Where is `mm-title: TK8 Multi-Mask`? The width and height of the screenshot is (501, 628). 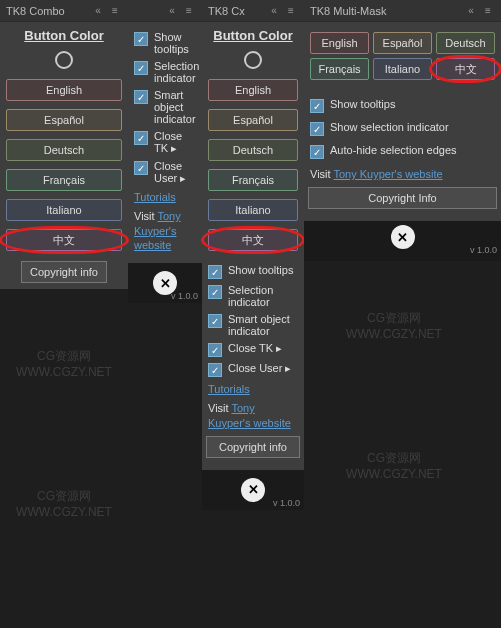
mm-title: TK8 Multi-Mask is located at coordinates (348, 11).